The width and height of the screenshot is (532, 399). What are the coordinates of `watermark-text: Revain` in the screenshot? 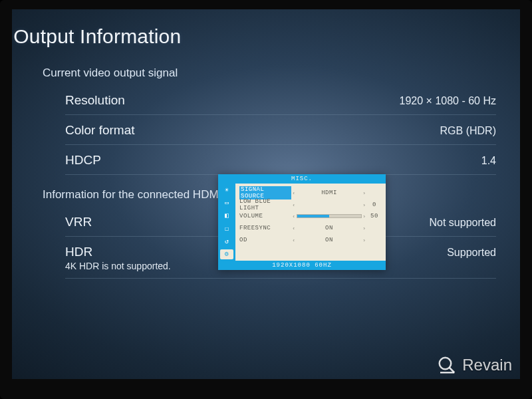 It's located at (487, 365).